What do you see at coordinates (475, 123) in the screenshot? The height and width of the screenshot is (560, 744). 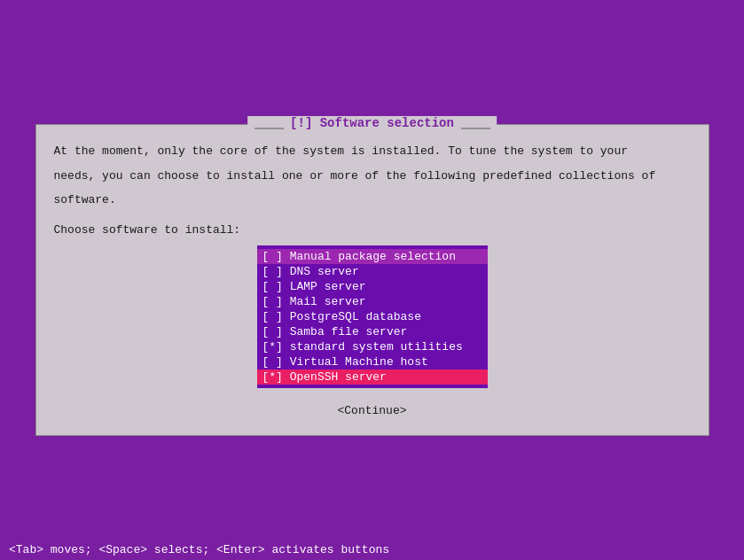 I see `title-bracket-right: ⎯⎯⎯⎯` at bounding box center [475, 123].